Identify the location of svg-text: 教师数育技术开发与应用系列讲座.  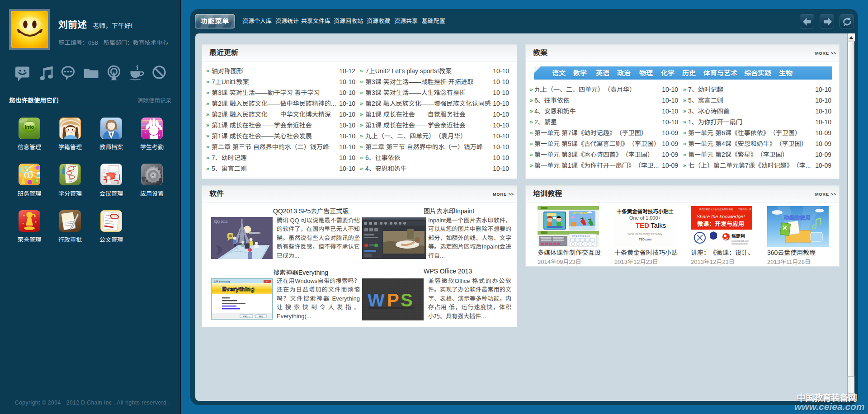
(716, 209).